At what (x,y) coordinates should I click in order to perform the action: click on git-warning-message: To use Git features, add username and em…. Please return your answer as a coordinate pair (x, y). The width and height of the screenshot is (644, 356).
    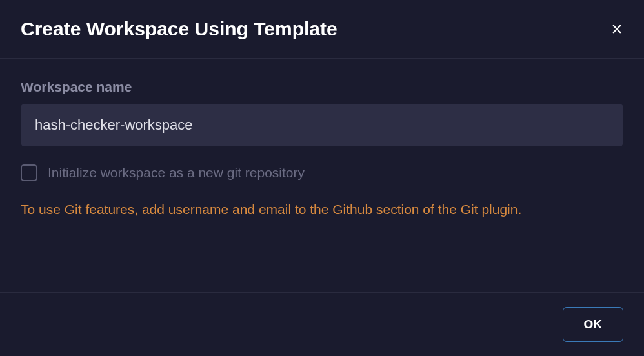
    Looking at the image, I should click on (322, 210).